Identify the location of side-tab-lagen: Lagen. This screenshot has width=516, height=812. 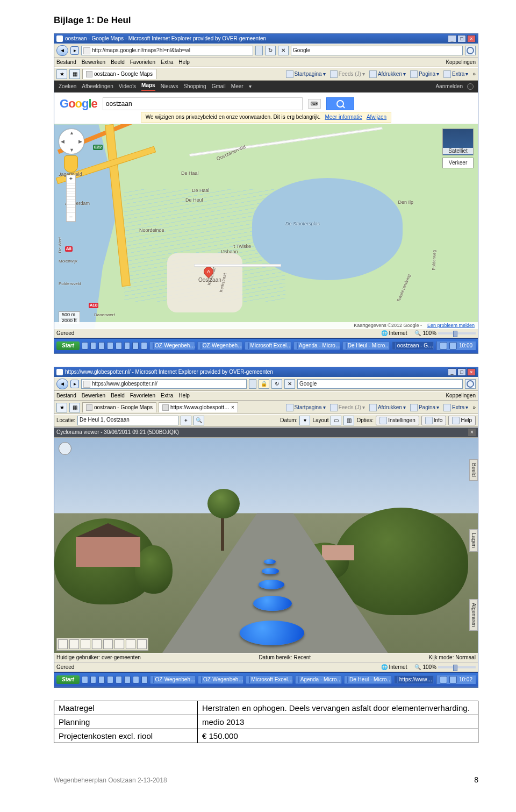
(474, 540).